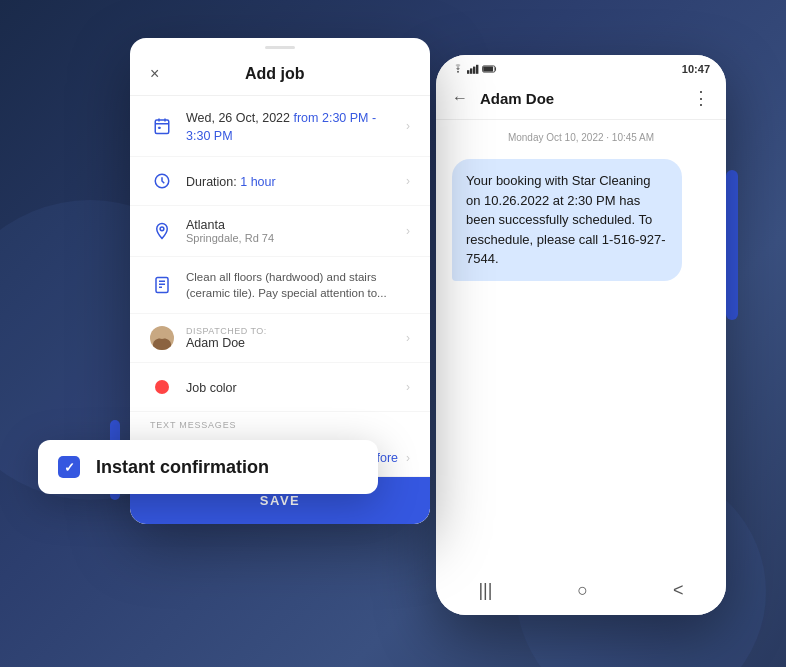  I want to click on nav-back-icon: <, so click(678, 590).